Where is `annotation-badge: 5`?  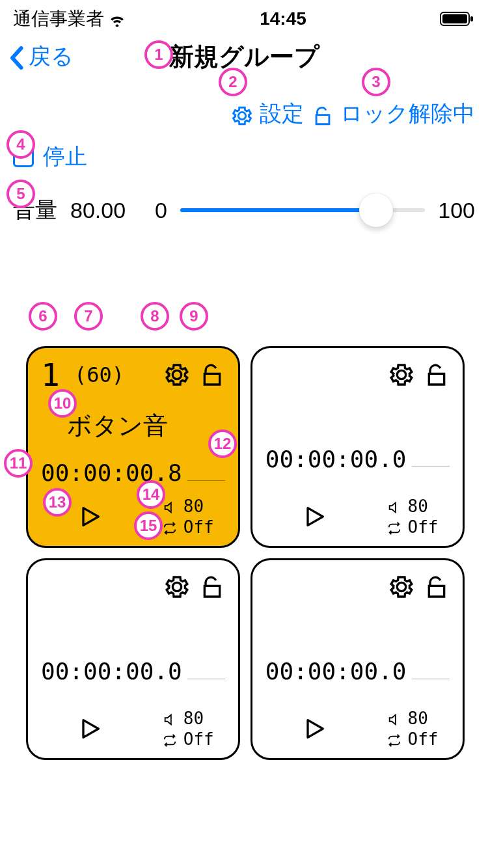 annotation-badge: 5 is located at coordinates (21, 194).